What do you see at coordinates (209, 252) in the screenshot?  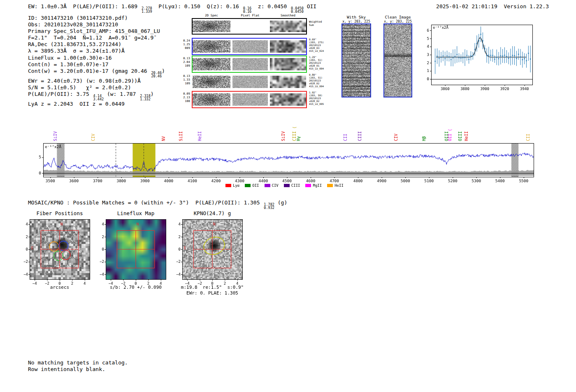 I see `kpno-image-plot` at bounding box center [209, 252].